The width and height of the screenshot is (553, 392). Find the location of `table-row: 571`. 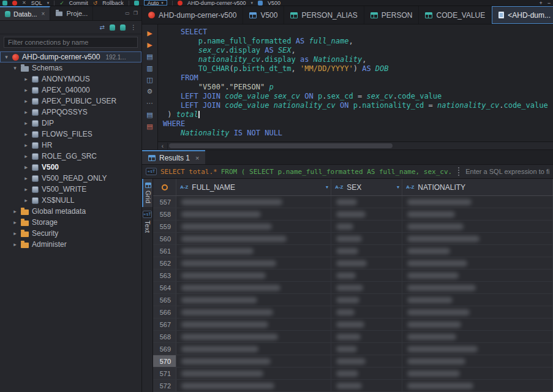

table-row: 571 is located at coordinates (353, 374).